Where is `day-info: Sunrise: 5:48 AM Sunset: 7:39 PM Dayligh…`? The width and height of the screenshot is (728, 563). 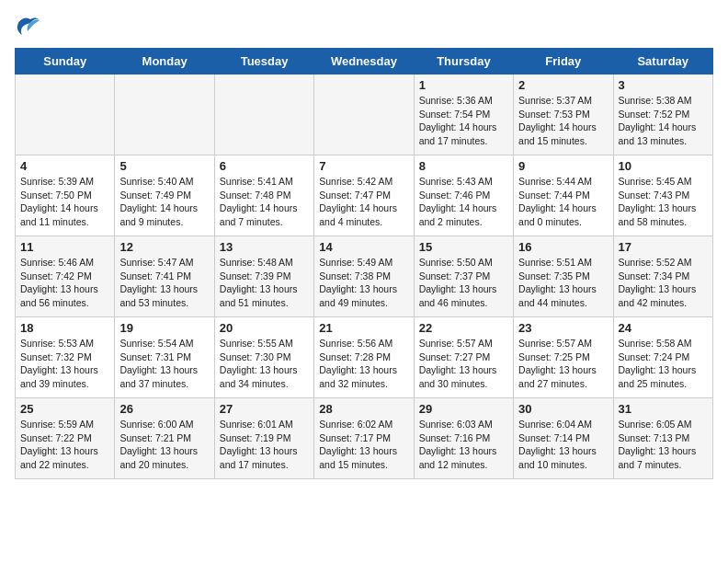
day-info: Sunrise: 5:48 AM Sunset: 7:39 PM Dayligh… is located at coordinates (265, 283).